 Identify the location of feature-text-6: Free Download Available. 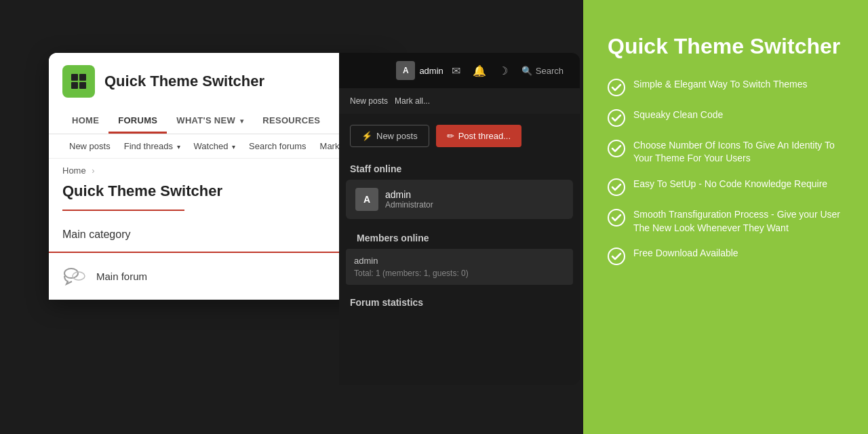
(686, 254).